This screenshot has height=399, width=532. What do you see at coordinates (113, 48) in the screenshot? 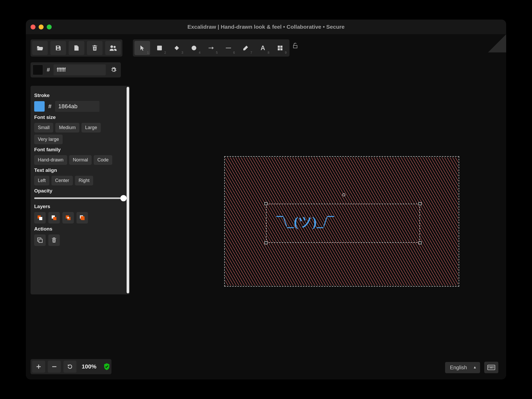
I see `users-icon` at bounding box center [113, 48].